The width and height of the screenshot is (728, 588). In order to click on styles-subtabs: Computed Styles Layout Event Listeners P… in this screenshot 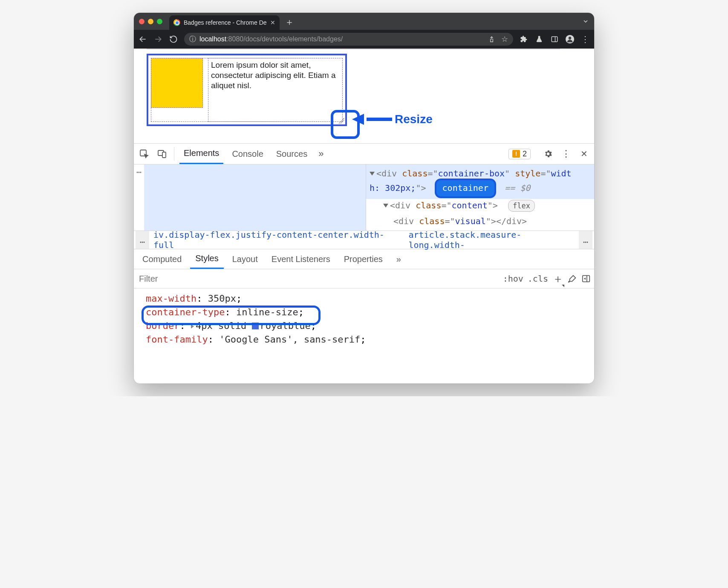, I will do `click(364, 259)`.